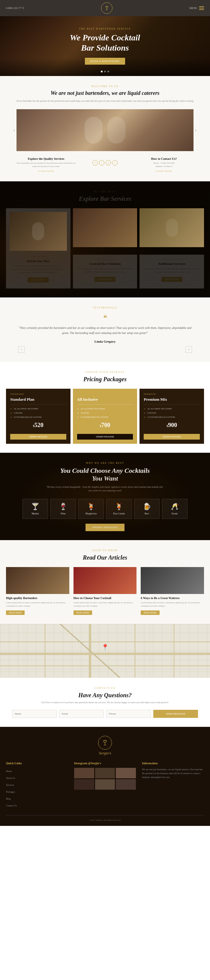  Describe the element at coordinates (38, 280) in the screenshot. I see `service1-button: LEARN MORE` at that location.